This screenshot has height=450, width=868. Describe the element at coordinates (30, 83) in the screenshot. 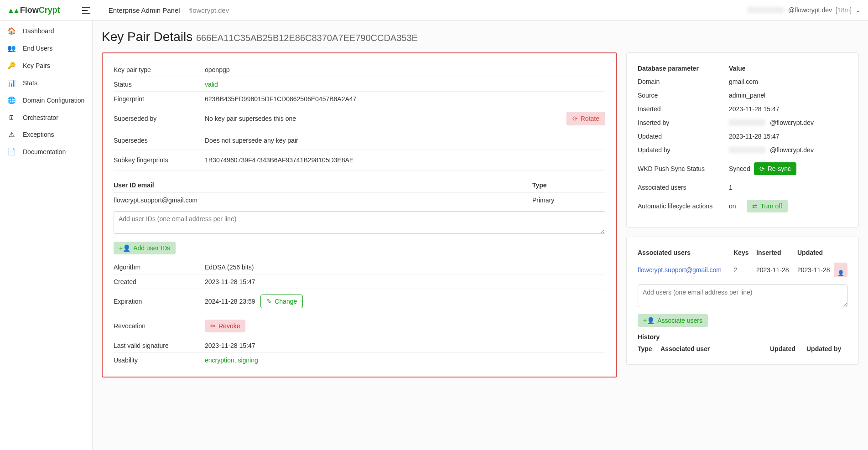

I see `sidebar-item-label: Stats` at that location.